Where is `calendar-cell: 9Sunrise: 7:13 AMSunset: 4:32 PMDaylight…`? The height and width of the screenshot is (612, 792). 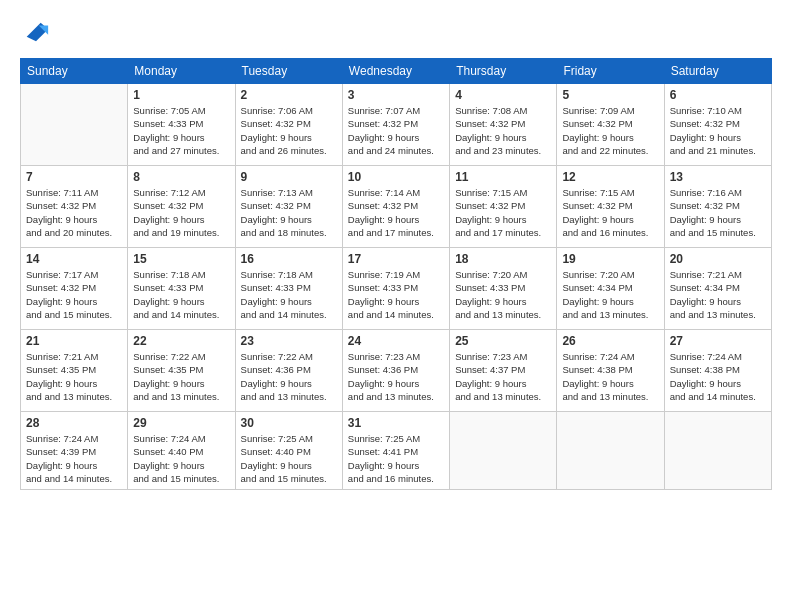
calendar-cell: 9Sunrise: 7:13 AMSunset: 4:32 PMDaylight… is located at coordinates (288, 207).